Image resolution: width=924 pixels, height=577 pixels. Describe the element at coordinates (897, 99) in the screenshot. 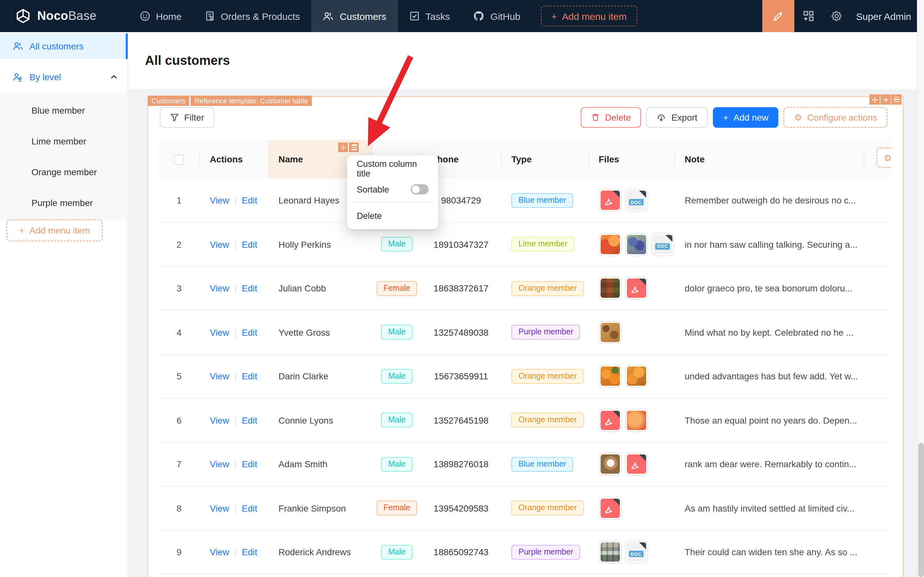

I see `block-settings-icon` at that location.